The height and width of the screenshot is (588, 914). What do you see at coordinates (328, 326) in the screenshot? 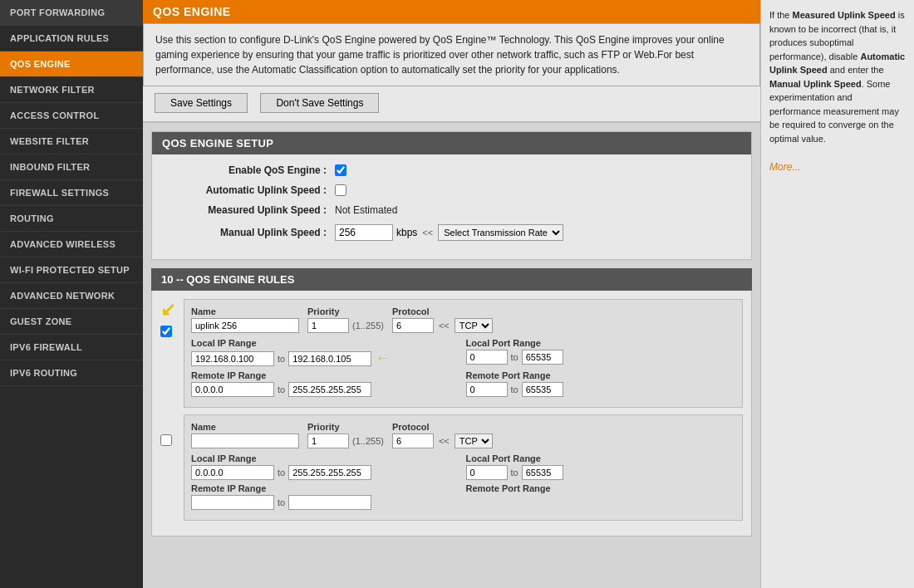
I see `rule-1-priority-input` at bounding box center [328, 326].